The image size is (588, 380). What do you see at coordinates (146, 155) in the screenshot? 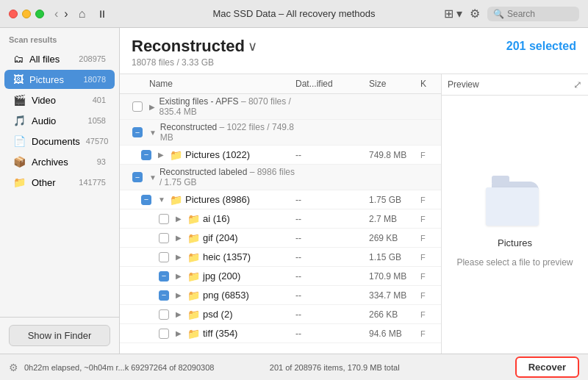
I see `p1022-checkbox` at bounding box center [146, 155].